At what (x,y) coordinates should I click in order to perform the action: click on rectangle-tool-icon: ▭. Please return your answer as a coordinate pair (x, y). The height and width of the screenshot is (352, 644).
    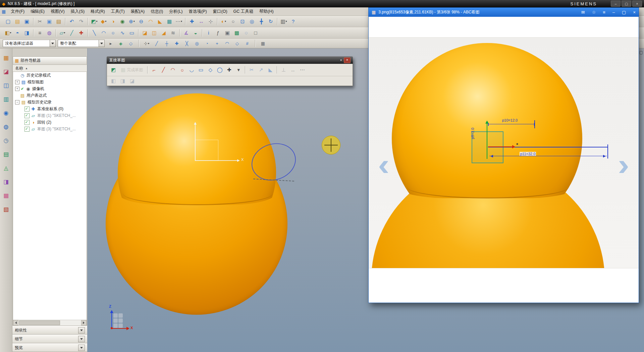
    Looking at the image, I should click on (201, 70).